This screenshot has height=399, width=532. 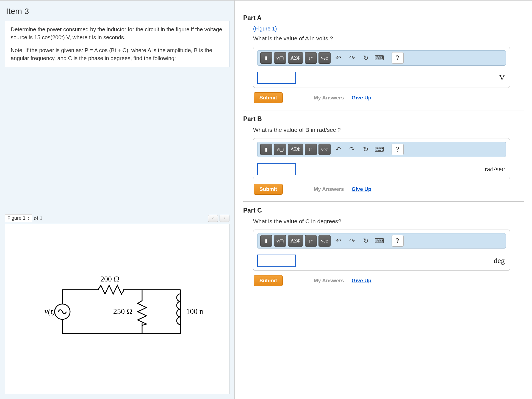 What do you see at coordinates (384, 152) in the screenshot?
I see `part-b: Part B What is the value of B in rad/sec…` at bounding box center [384, 152].